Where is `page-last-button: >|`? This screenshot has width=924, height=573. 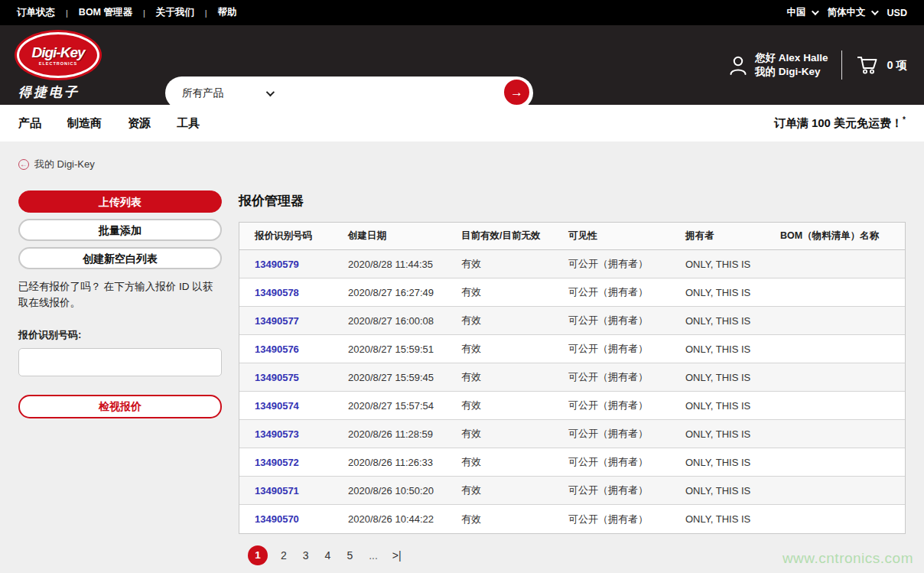
page-last-button: >| is located at coordinates (397, 555).